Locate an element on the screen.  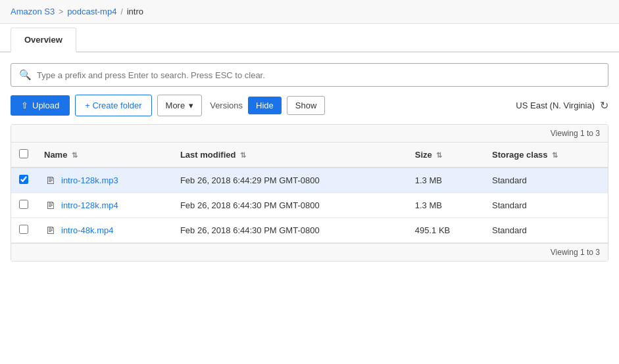
upload-button: ⇧ Upload is located at coordinates (40, 105).